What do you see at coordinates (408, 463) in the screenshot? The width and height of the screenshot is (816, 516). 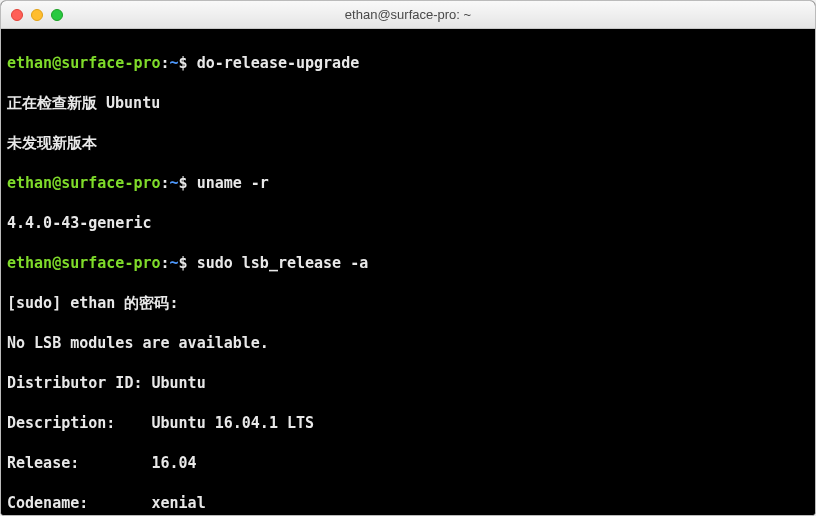 I see `terminal-output: Release: 16.04` at bounding box center [408, 463].